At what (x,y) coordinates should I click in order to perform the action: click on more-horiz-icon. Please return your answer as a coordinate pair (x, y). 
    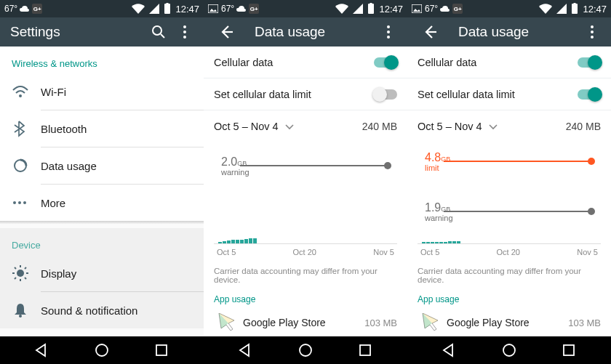
    Looking at the image, I should click on (26, 203).